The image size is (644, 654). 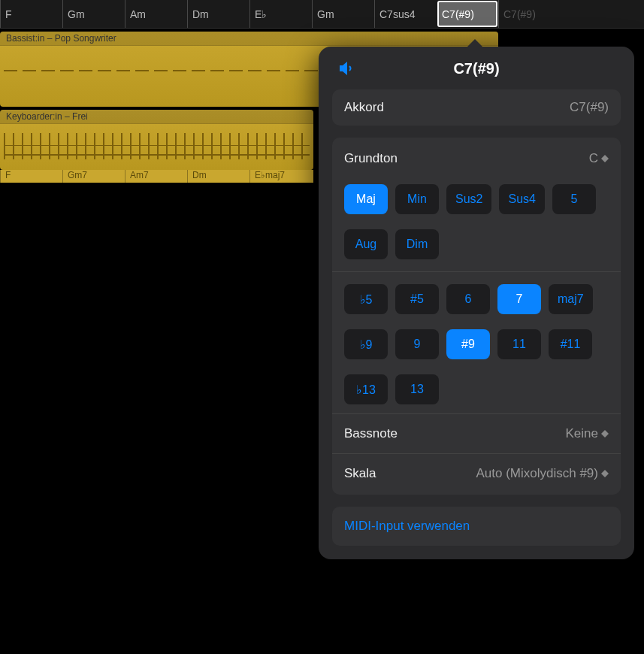 I want to click on akkord-row: Akkord C7(#9), so click(x=476, y=107).